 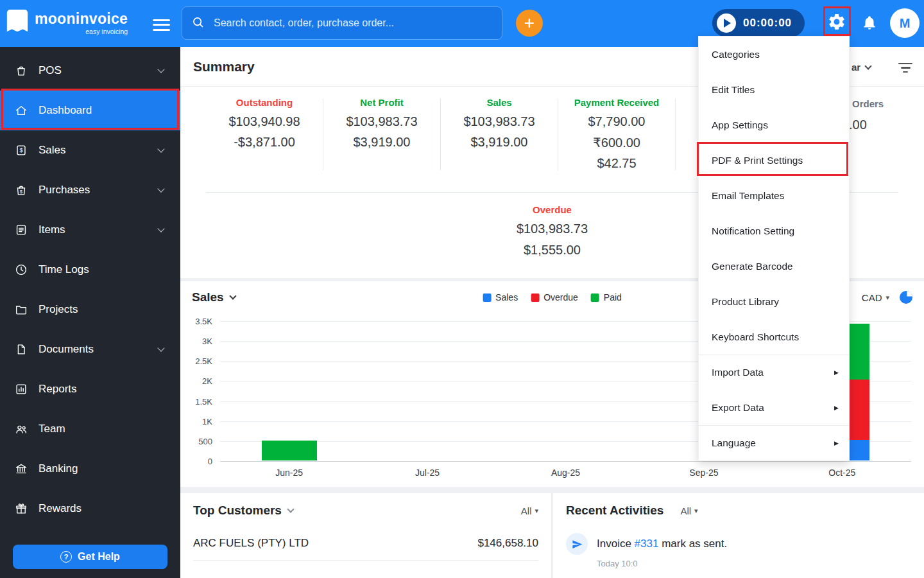 What do you see at coordinates (703, 473) in the screenshot?
I see `x-axis-label: Sep-25` at bounding box center [703, 473].